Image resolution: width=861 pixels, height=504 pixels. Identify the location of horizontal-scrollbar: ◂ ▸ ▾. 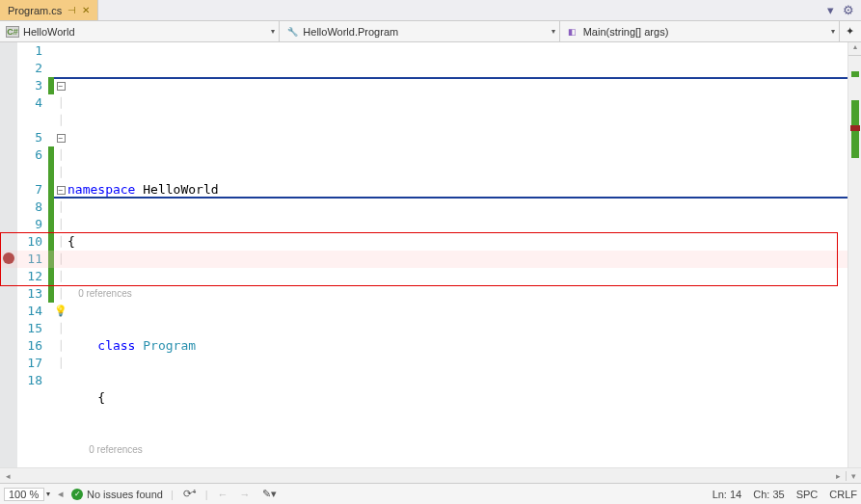
(430, 475).